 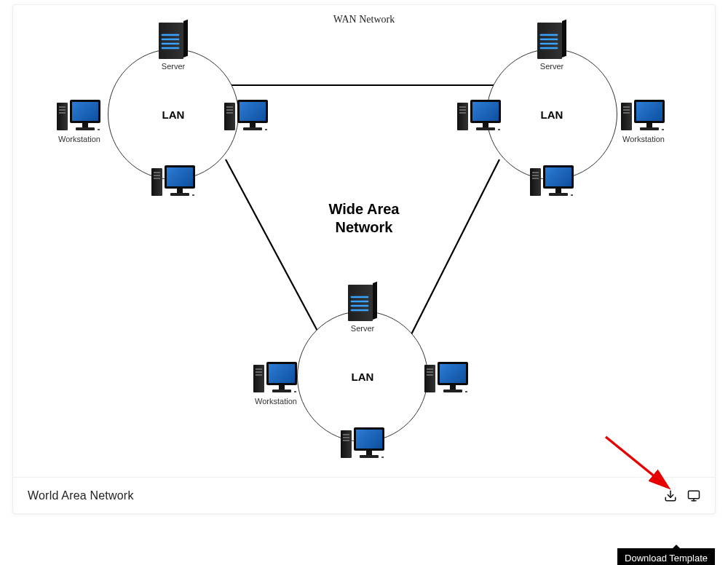 I want to click on download-tooltip: Download Template, so click(x=666, y=556).